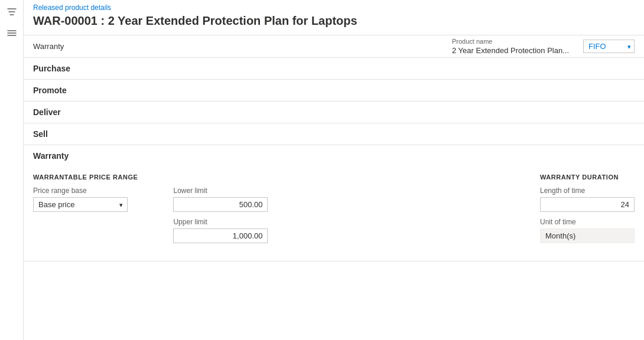 This screenshot has height=340, width=644. I want to click on filter-icon, so click(12, 12).